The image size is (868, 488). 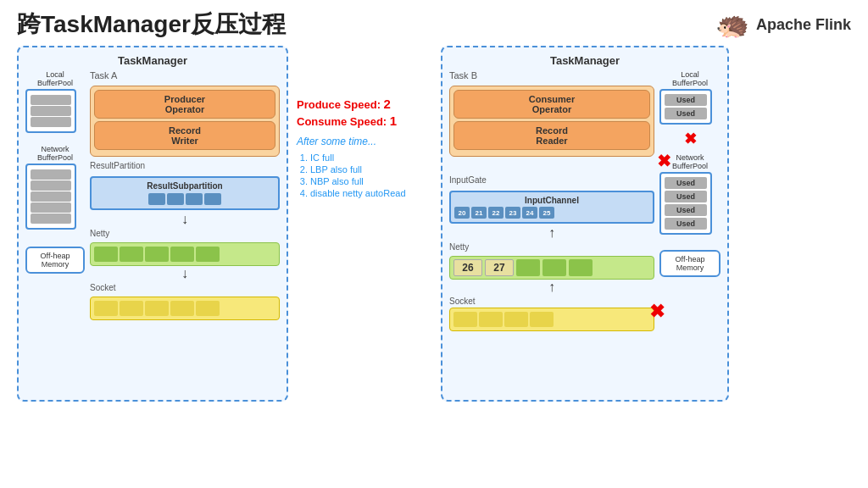 I want to click on middle-info: Produce Speed: 2 Consume Speed: 1 After …, so click(x=364, y=123).